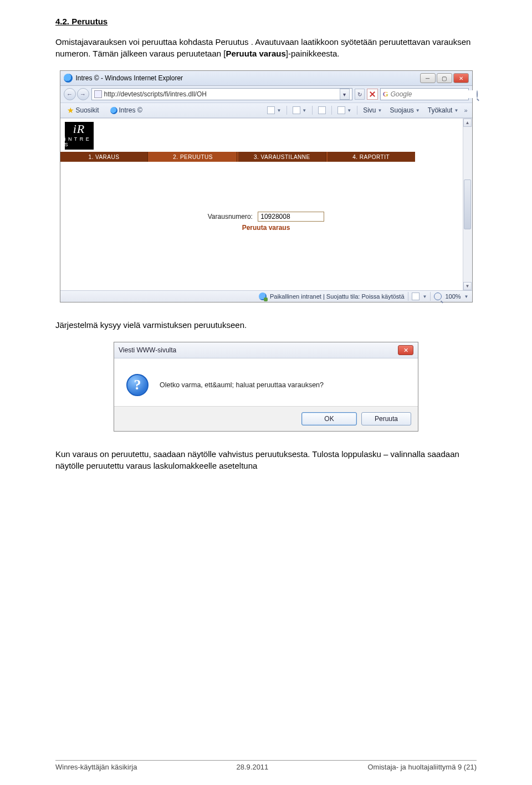  I want to click on protected-mode-icon, so click(416, 296).